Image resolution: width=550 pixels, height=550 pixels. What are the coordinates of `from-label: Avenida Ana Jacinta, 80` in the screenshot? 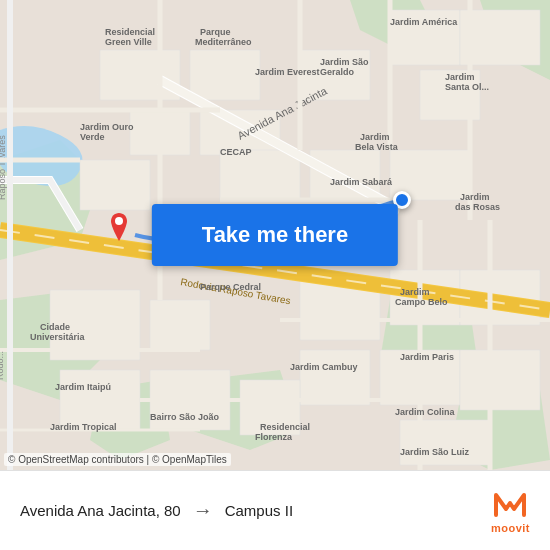 It's located at (100, 511).